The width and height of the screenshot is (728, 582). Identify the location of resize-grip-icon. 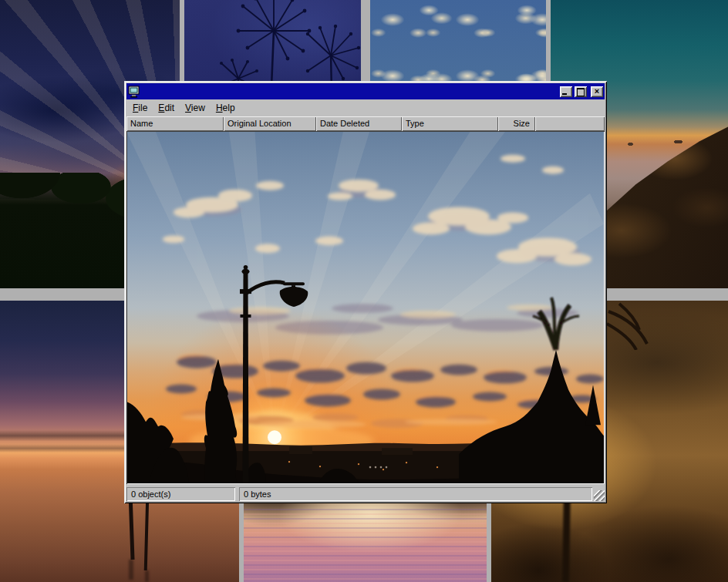
(599, 496).